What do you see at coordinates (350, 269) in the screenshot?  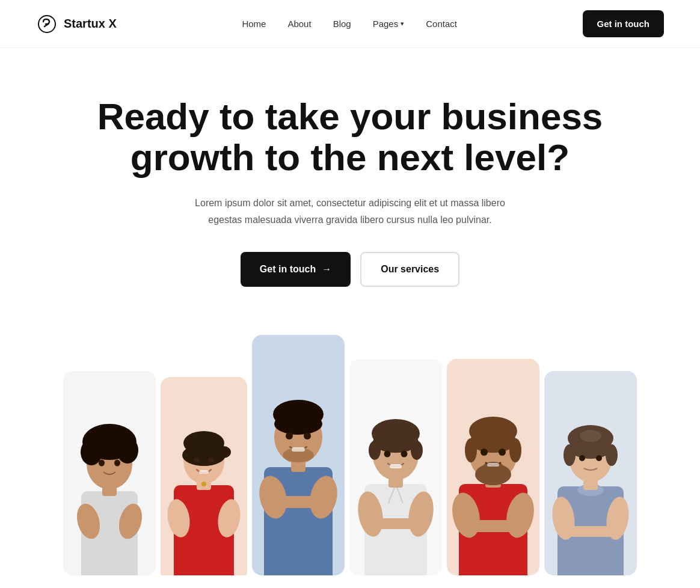 I see `hero-buttons: Get in touch → Our services` at bounding box center [350, 269].